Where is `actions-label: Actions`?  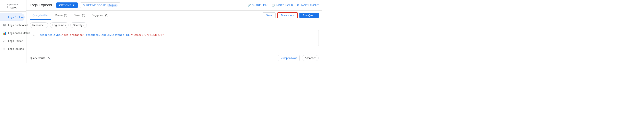
actions-label: Actions is located at coordinates (309, 58).